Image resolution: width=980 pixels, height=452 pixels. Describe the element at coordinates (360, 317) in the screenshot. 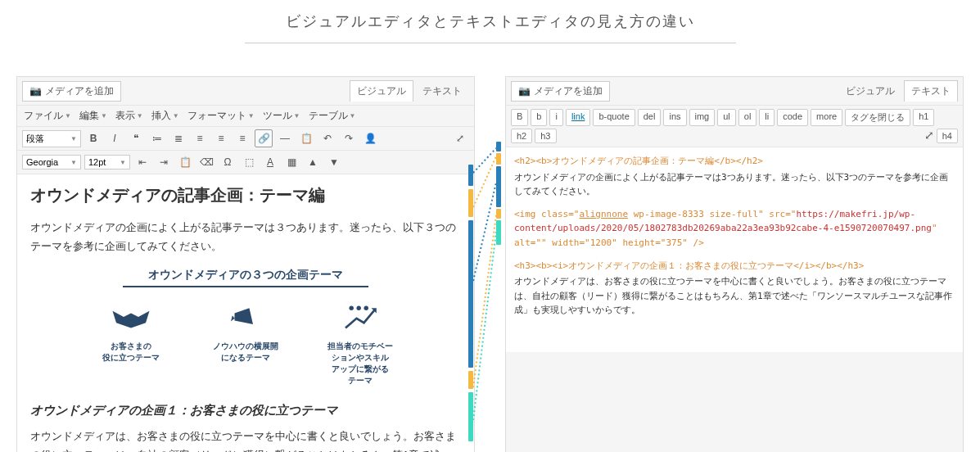

I see `growth-icon` at that location.